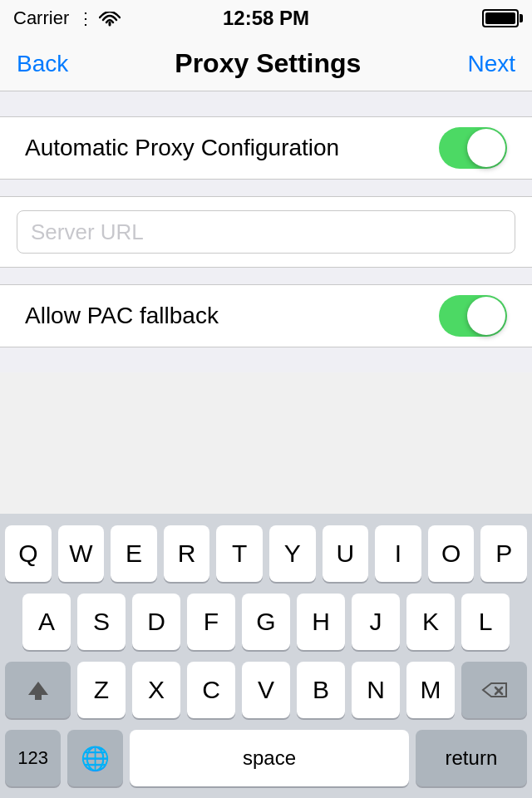  Describe the element at coordinates (266, 18) in the screenshot. I see `status-bar: Carrier ⋮ 12:58 PM` at that location.